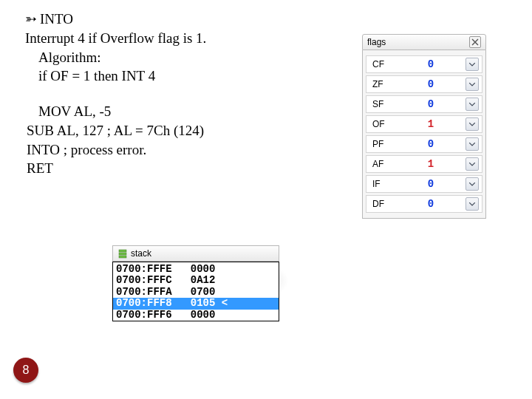  What do you see at coordinates (196, 303) in the screenshot?
I see `stack-row: 0700:FFF8 0105 <` at bounding box center [196, 303].